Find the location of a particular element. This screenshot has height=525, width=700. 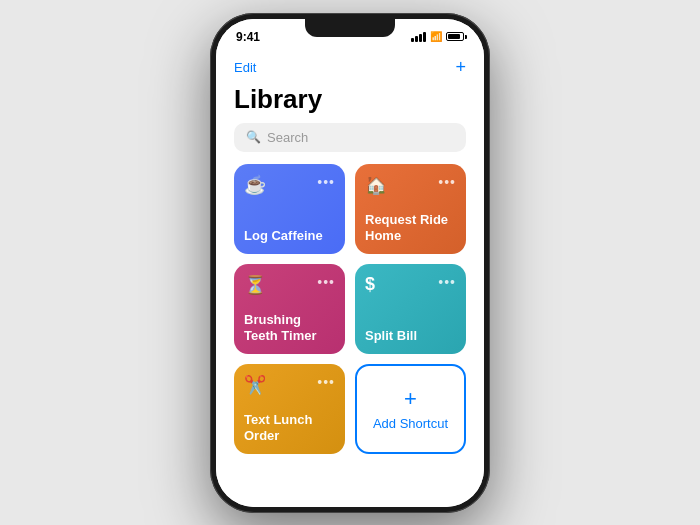

card-dots-request-ride: ••• is located at coordinates (447, 182).